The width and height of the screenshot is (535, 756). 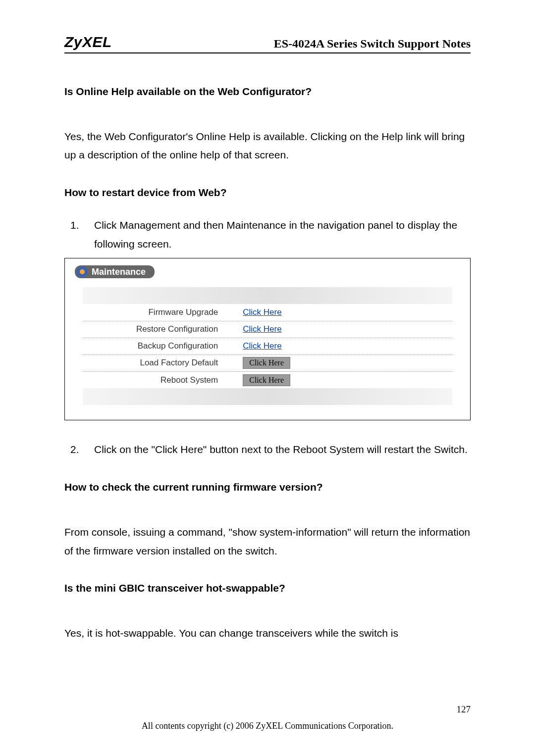 I want to click on header-bullet-icon, so click(x=82, y=272).